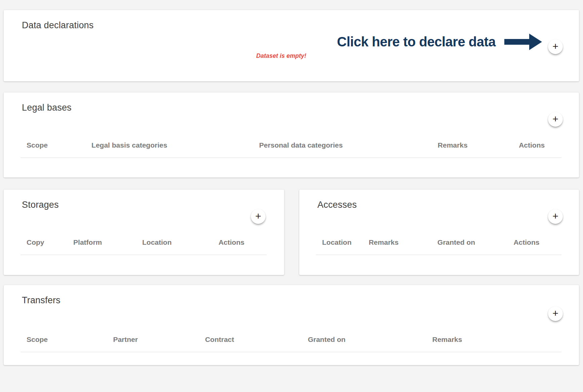 This screenshot has height=392, width=583. What do you see at coordinates (555, 314) in the screenshot?
I see `add-transfer-button: +` at bounding box center [555, 314].